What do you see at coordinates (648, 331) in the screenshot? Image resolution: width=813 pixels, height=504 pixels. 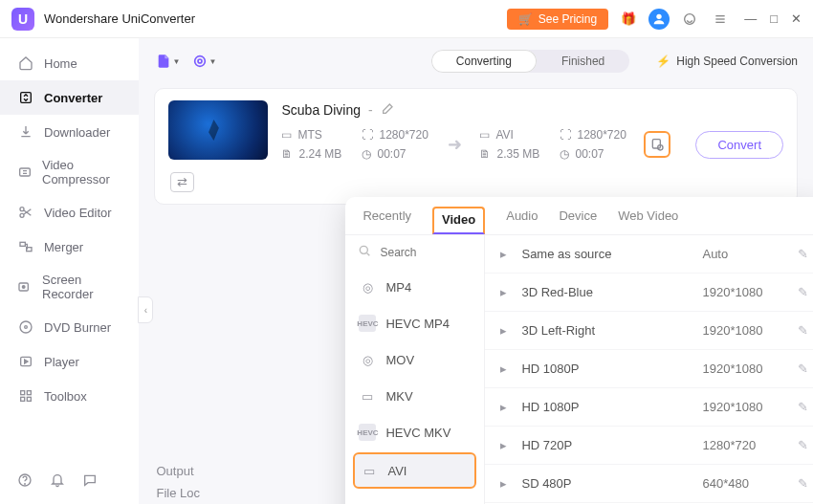 I see `preset-row: ▸3D Left-Right1920*1080✎` at bounding box center [648, 331].